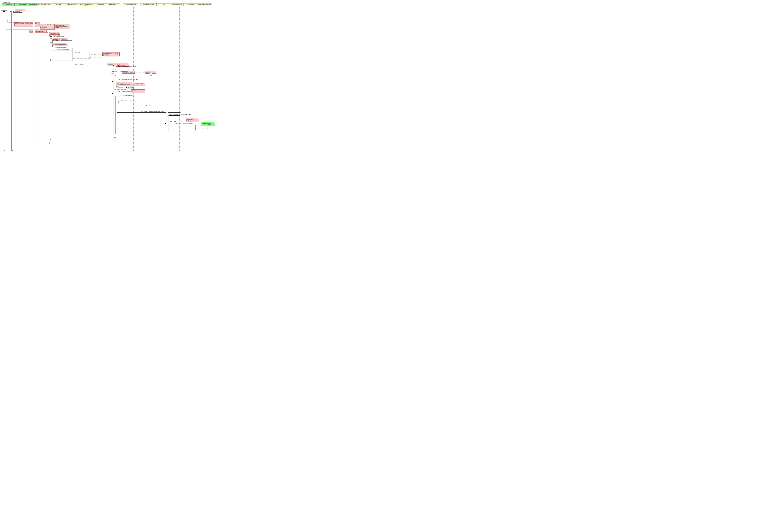 This screenshot has width=764, height=532. What do you see at coordinates (103, 79) in the screenshot?
I see `lifeline-usercontroller` at bounding box center [103, 79].